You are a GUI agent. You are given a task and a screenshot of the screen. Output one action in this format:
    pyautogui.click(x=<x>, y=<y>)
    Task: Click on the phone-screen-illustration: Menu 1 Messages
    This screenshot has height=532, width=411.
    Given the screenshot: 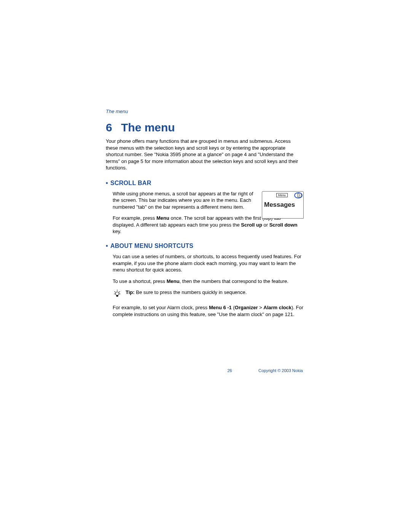 What is the action you would take?
    pyautogui.click(x=283, y=205)
    